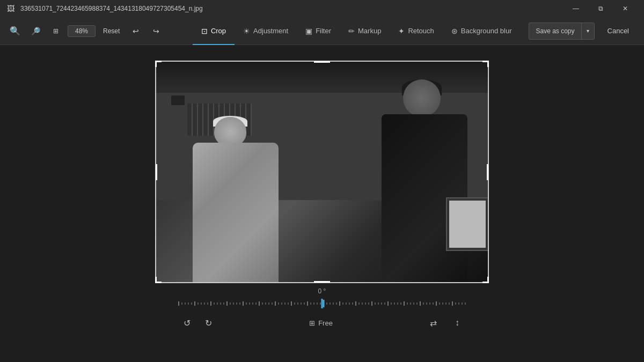 The image size is (644, 362). Describe the element at coordinates (156, 280) in the screenshot. I see `corner-handle-bl-v` at that location.